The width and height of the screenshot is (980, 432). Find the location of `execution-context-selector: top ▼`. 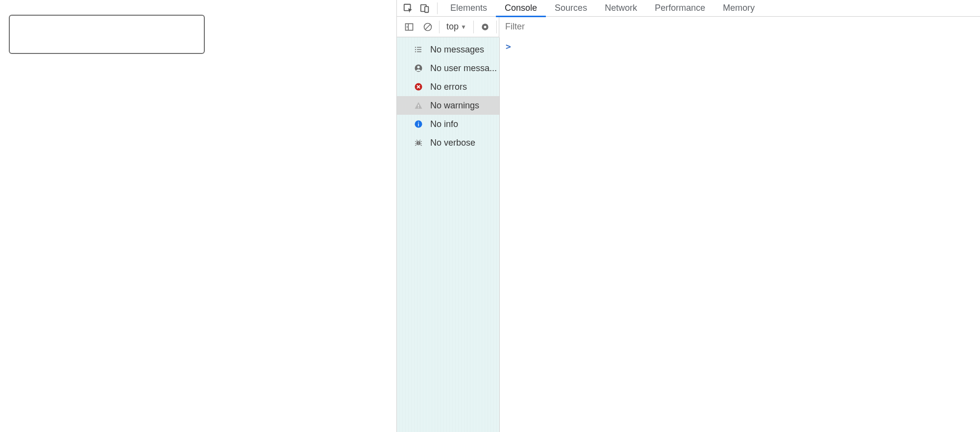

execution-context-selector: top ▼ is located at coordinates (457, 27).